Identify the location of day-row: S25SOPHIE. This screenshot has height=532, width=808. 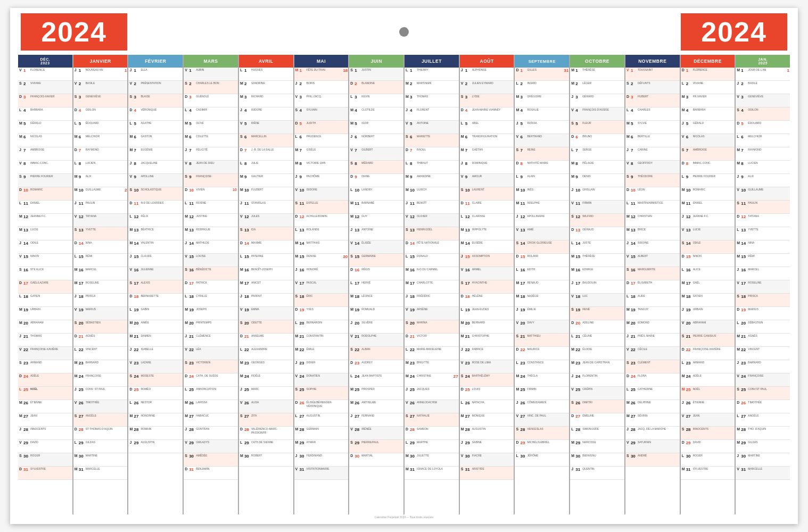
(321, 394).